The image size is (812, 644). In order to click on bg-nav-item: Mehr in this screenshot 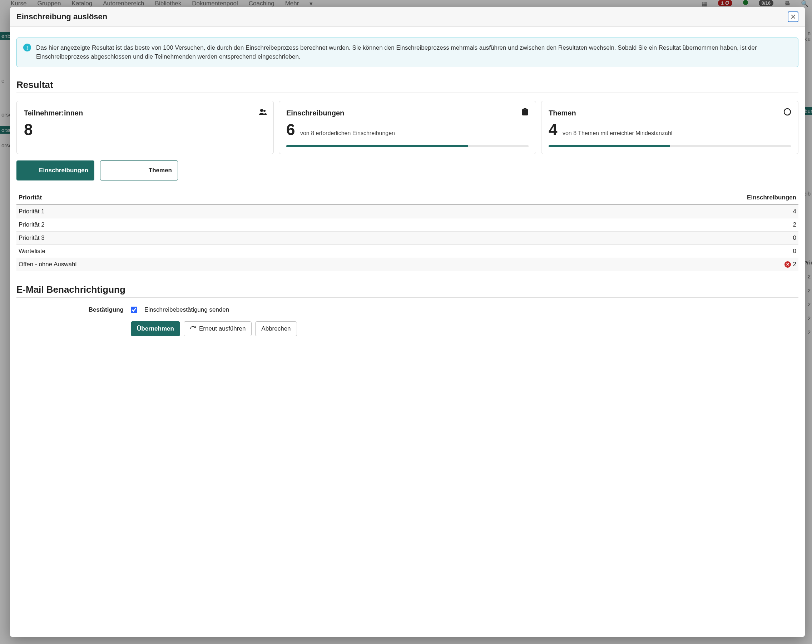, I will do `click(292, 4)`.